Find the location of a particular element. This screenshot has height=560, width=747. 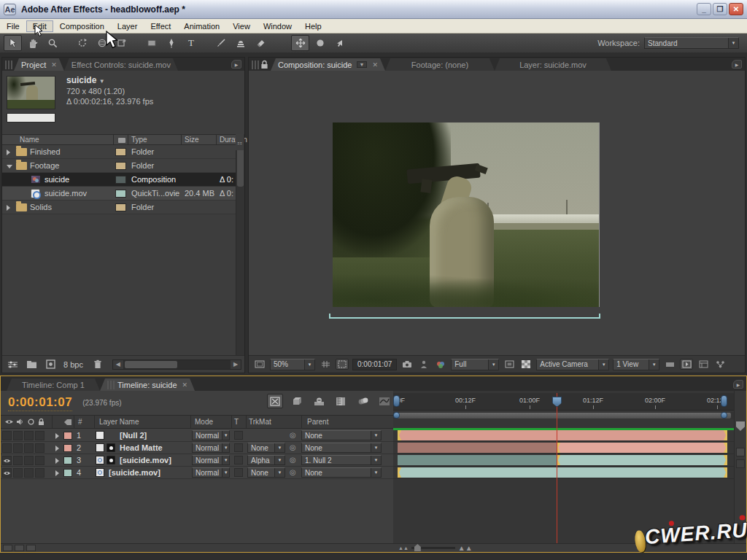

brush-tool-icon is located at coordinates (220, 43).